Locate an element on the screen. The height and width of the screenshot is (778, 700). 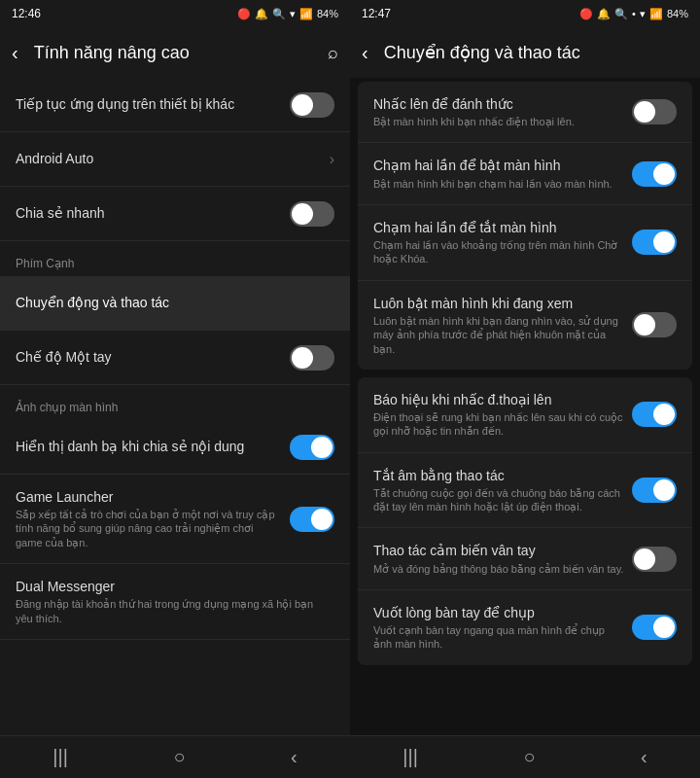
left-nav-header: ‹ Tính năng nâng cao ⌕ is located at coordinates (175, 53).